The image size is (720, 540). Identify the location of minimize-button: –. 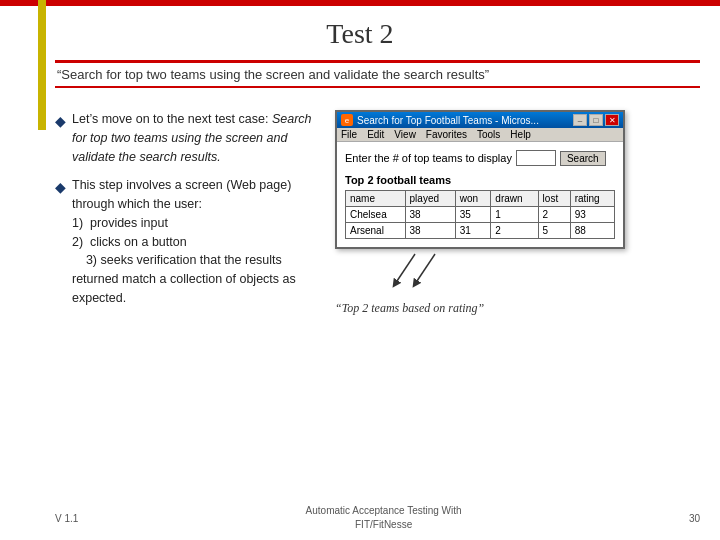
(580, 120).